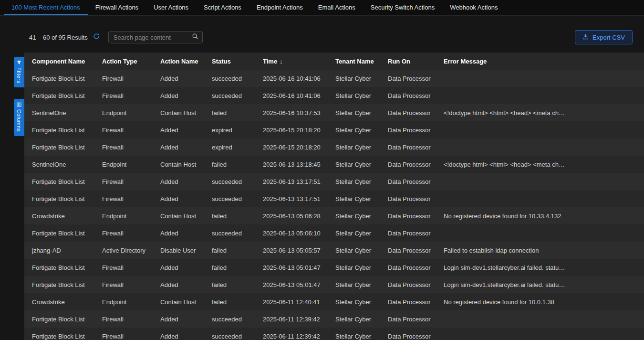  What do you see at coordinates (131, 61) in the screenshot?
I see `col-header-action-type: Action Type` at bounding box center [131, 61].